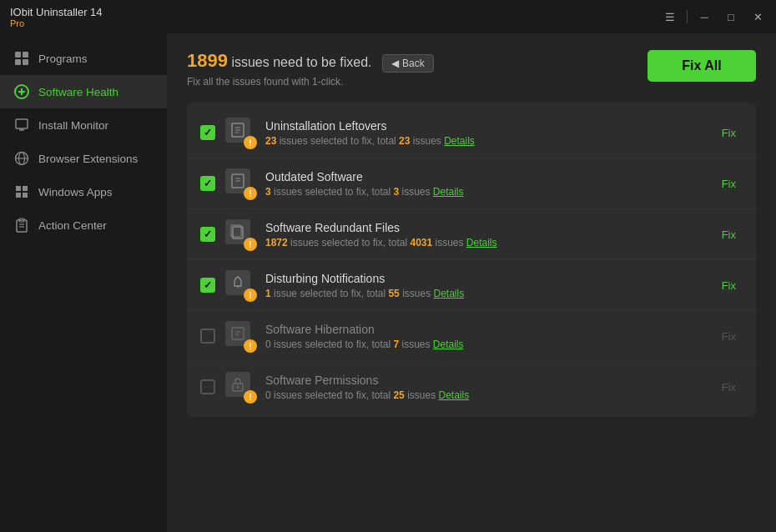  What do you see at coordinates (486, 177) in the screenshot?
I see `issue-name: Outdated Software` at bounding box center [486, 177].